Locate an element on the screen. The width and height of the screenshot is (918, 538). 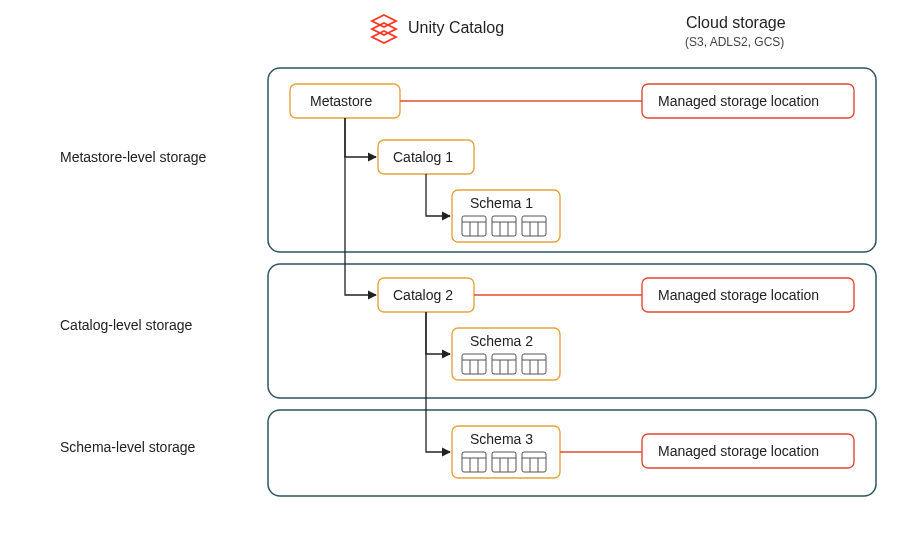
header: Unity Catalog Cloud storage (S3, ADLS2, … is located at coordinates (579, 32).